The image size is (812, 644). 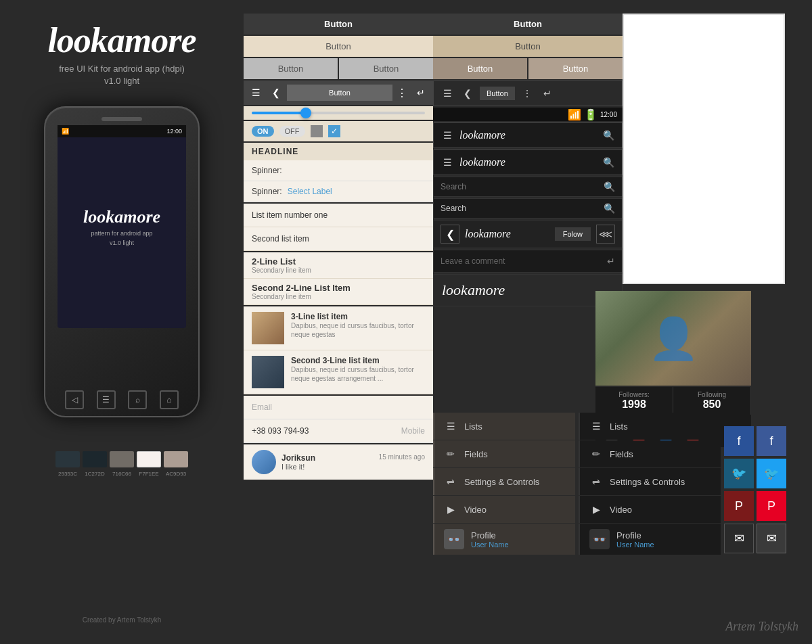 What do you see at coordinates (338, 329) in the screenshot?
I see `3line-item-1: 3-Line list item Dapibus, neque id cursu…` at bounding box center [338, 329].